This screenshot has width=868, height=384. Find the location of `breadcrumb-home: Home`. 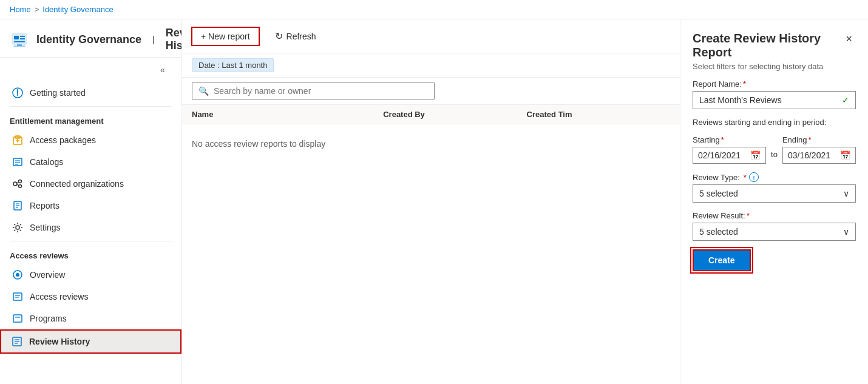

breadcrumb-home: Home is located at coordinates (21, 10).